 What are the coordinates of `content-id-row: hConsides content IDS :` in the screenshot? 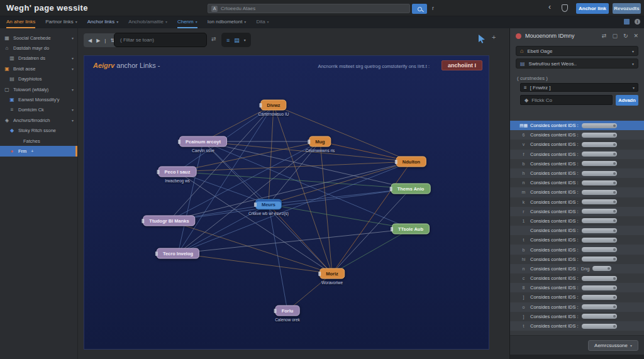 It's located at (577, 174).